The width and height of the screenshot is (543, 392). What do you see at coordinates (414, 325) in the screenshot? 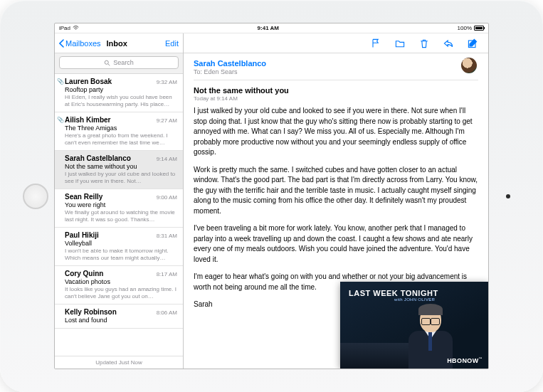
I see `pip-video-overlay: LAST WEEK TONIGHT with JOHN OLIVER HBONO…` at bounding box center [414, 325].